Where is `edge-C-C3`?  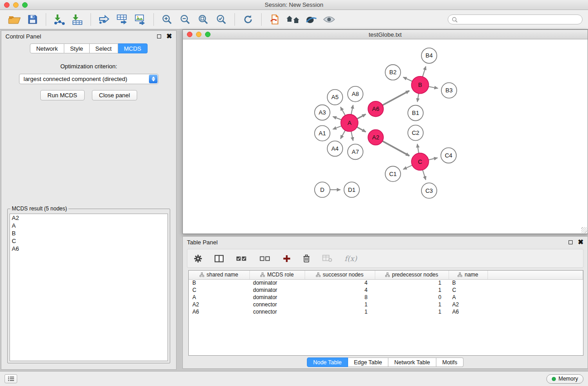
edge-C-C3 is located at coordinates (425, 175).